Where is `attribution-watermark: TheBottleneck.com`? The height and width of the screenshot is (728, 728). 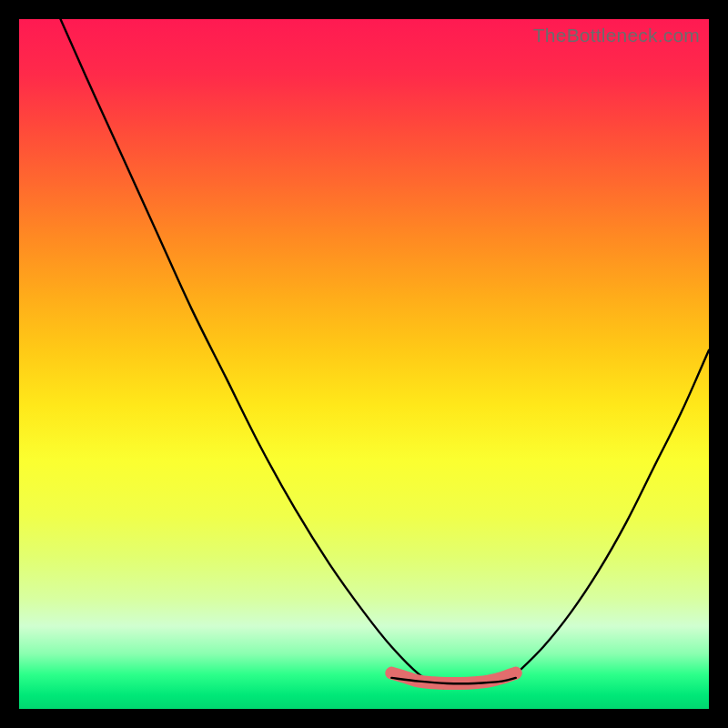
attribution-watermark: TheBottleneck.com is located at coordinates (617, 35).